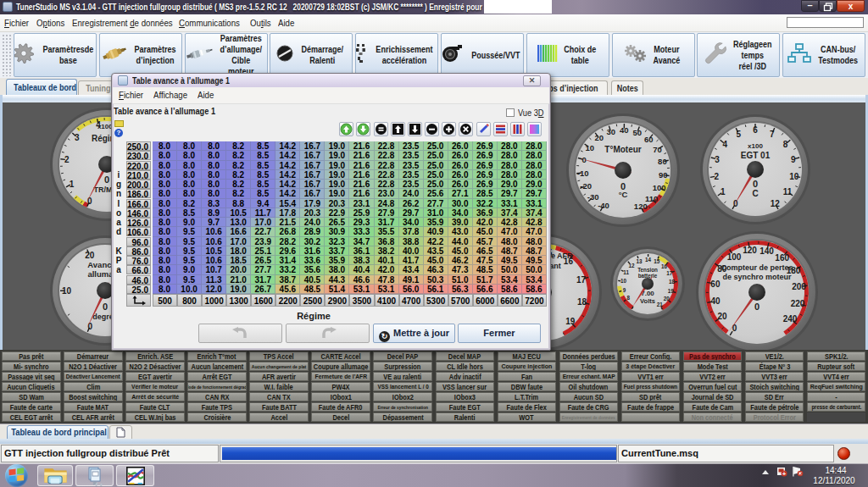  I want to click on svg-text: -40, so click(604, 205).